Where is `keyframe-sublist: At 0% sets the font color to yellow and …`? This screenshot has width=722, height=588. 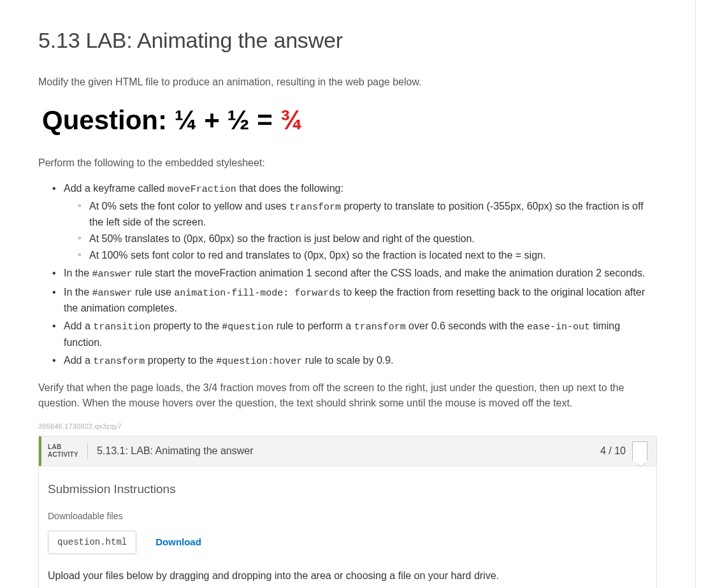
keyframe-sublist: At 0% sets the font color to yellow and … is located at coordinates (361, 231).